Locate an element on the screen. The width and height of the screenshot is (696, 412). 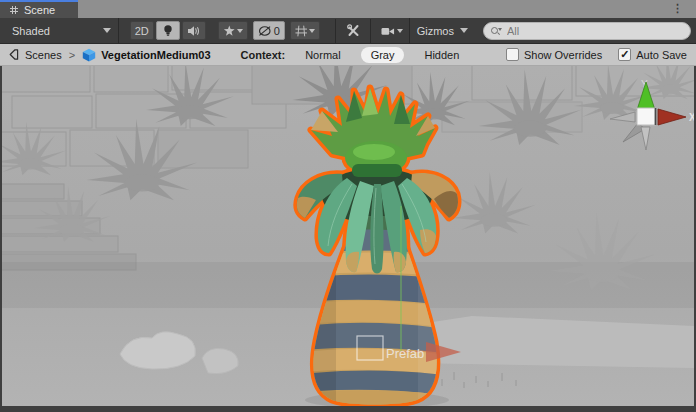
show-overrides-checkbox is located at coordinates (512, 54).